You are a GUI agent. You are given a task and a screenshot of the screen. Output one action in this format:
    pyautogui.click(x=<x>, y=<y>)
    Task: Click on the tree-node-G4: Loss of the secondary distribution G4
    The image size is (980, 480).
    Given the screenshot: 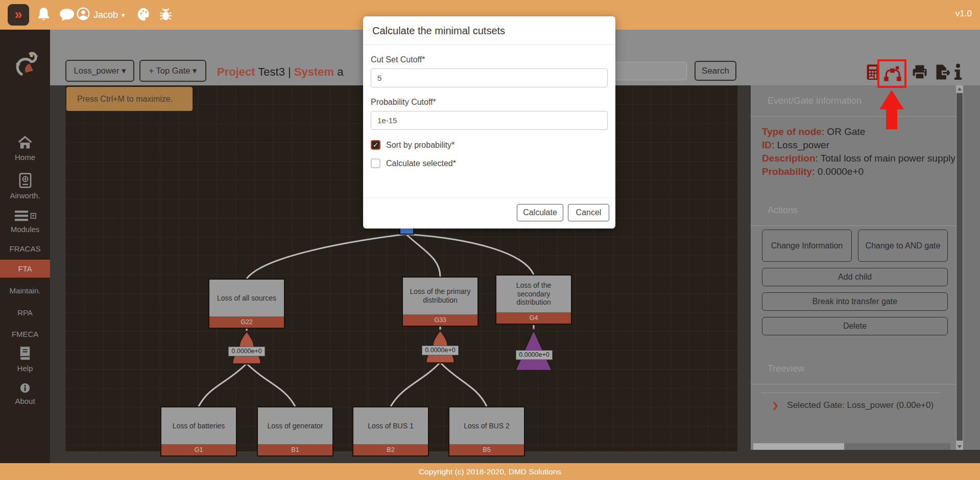 What is the action you would take?
    pyautogui.click(x=534, y=300)
    